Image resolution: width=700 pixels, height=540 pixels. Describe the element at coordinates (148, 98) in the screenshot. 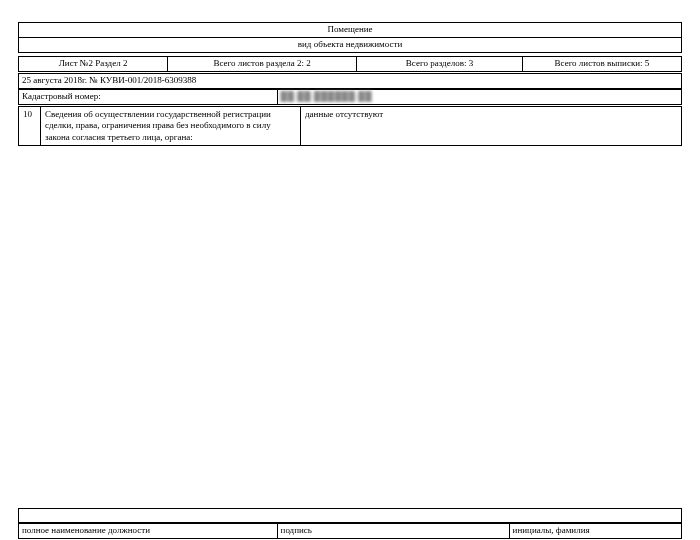

I see `cadastral-label: Кадастровый номер:` at that location.